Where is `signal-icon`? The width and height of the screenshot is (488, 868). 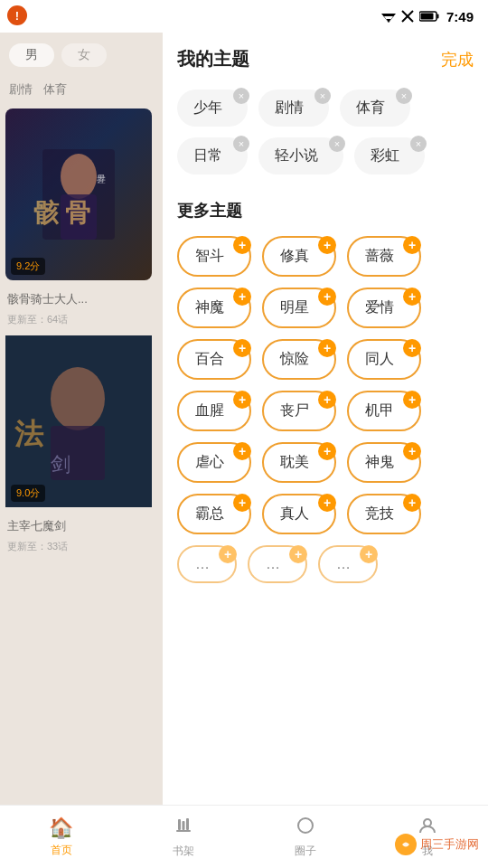
signal-icon is located at coordinates (408, 16).